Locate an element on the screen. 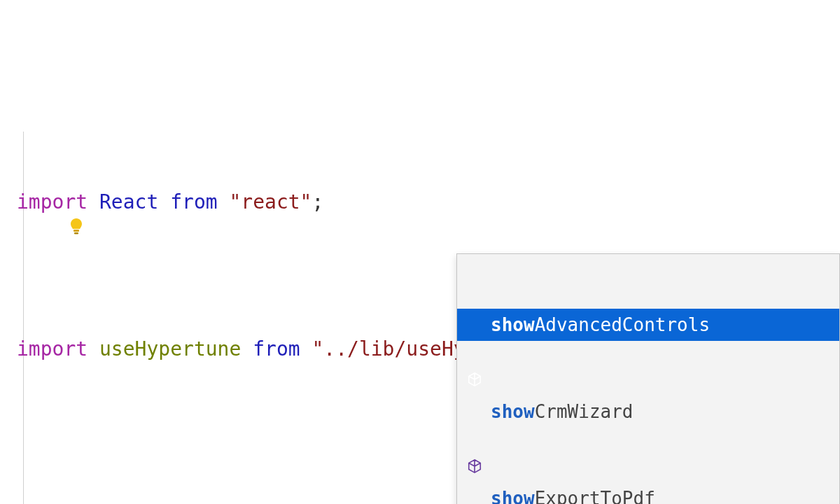 The image size is (840, 504). keyword-import: import is located at coordinates (52, 349).